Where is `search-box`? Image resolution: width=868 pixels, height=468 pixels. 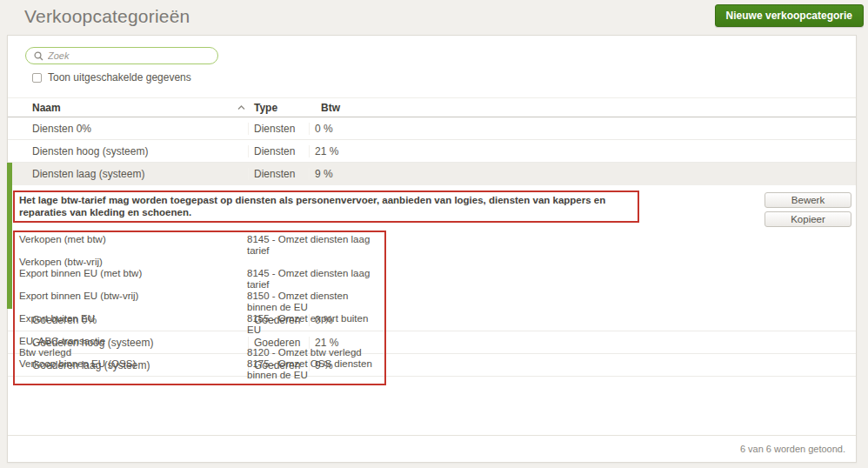
search-box is located at coordinates (122, 56).